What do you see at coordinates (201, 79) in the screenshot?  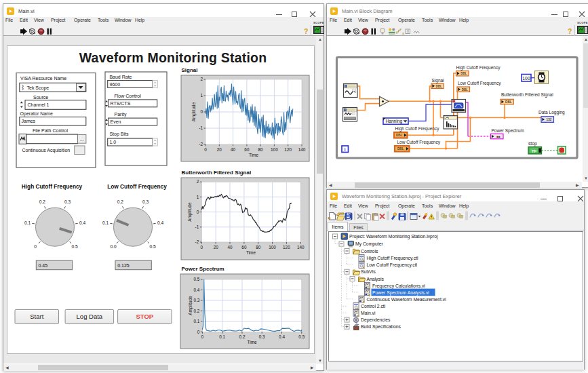 I see `svg-text: 2` at bounding box center [201, 79].